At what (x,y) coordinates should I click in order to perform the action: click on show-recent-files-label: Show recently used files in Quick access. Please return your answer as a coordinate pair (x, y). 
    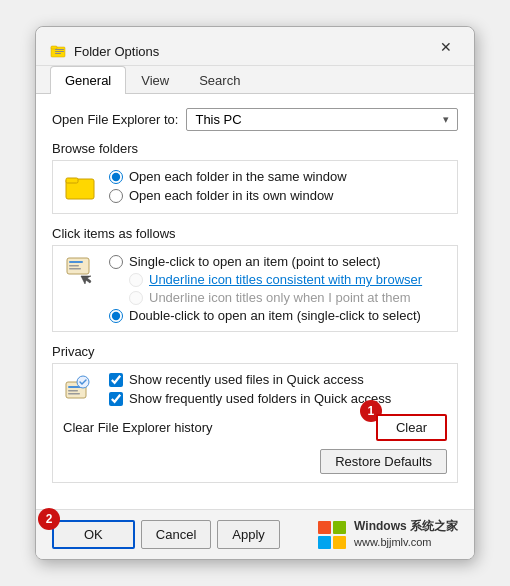
    Looking at the image, I should click on (246, 380).